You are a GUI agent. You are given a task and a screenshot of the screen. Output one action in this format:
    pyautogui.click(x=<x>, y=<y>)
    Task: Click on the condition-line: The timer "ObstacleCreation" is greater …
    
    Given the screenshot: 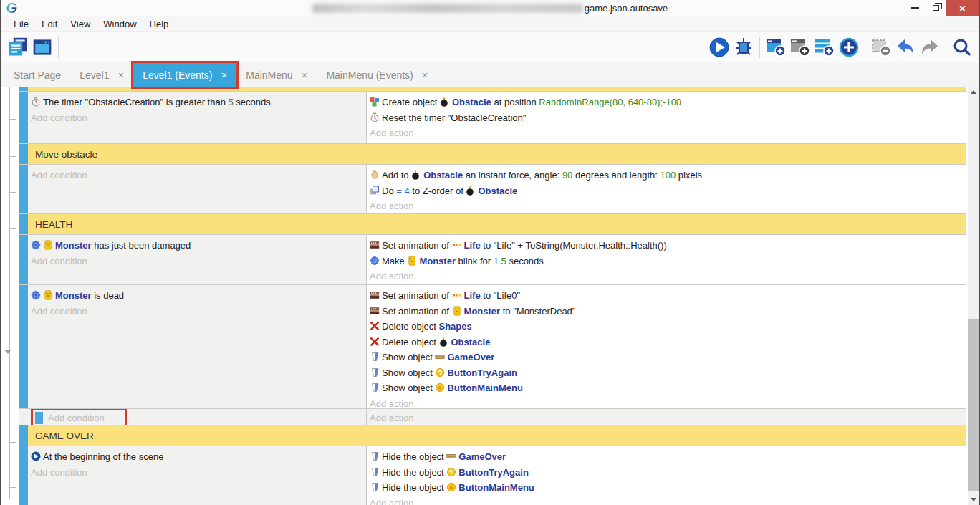 What is the action you would take?
    pyautogui.click(x=196, y=102)
    